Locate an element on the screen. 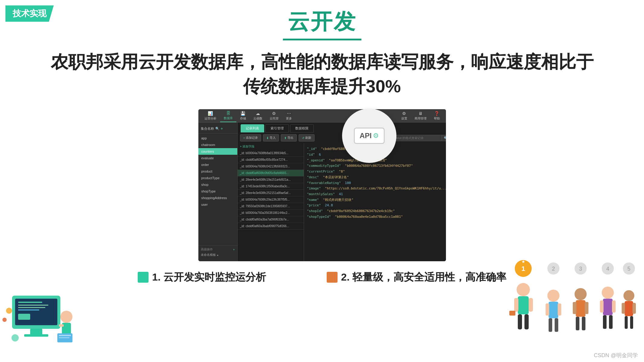 Image resolution: width=644 pixels, height=362 pixels. collection-counters: counters is located at coordinates (218, 151).